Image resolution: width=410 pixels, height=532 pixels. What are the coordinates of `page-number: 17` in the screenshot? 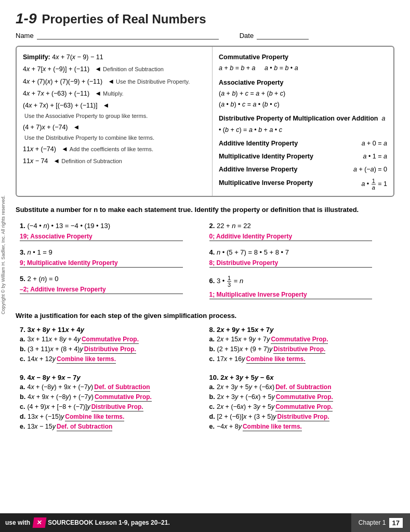 It's located at (396, 523).